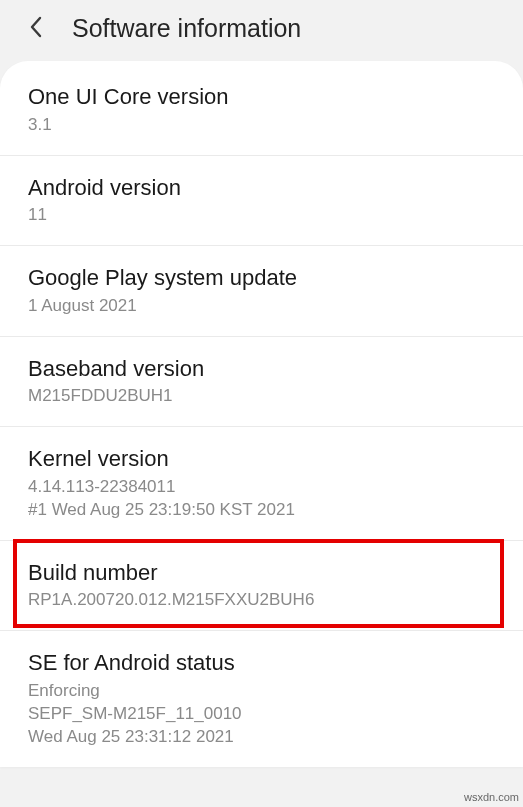  What do you see at coordinates (186, 28) in the screenshot?
I see `page-title: Software information` at bounding box center [186, 28].